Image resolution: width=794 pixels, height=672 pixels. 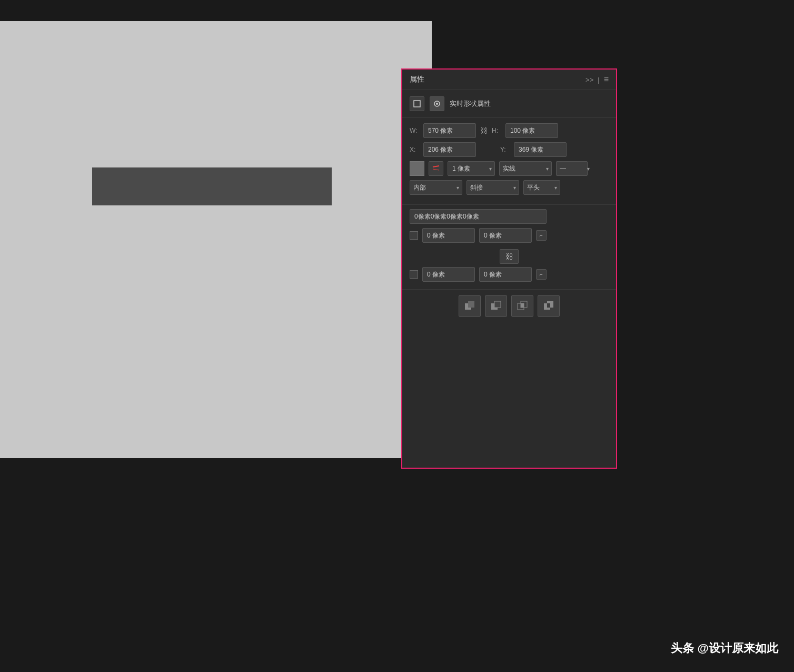 I want to click on watermark-text: 头条 @设计原来如此, so click(x=724, y=648).